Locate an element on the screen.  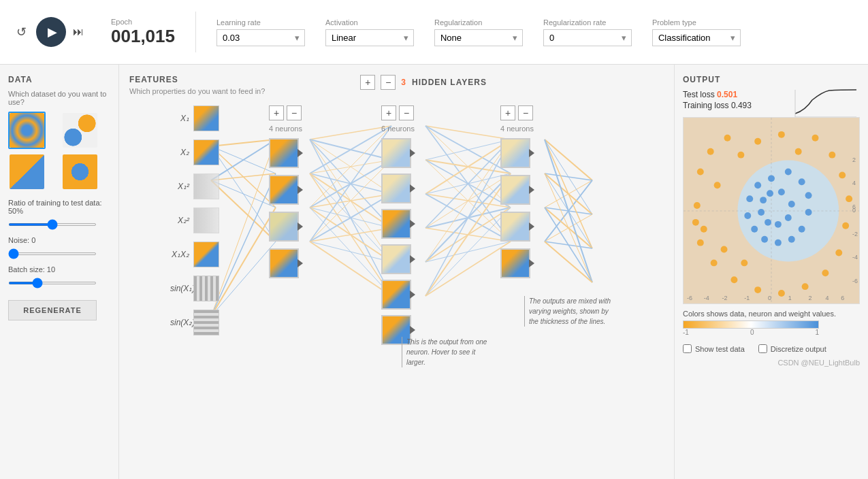
learning-rate-select: 0.030.010.10.31 is located at coordinates (261, 38).